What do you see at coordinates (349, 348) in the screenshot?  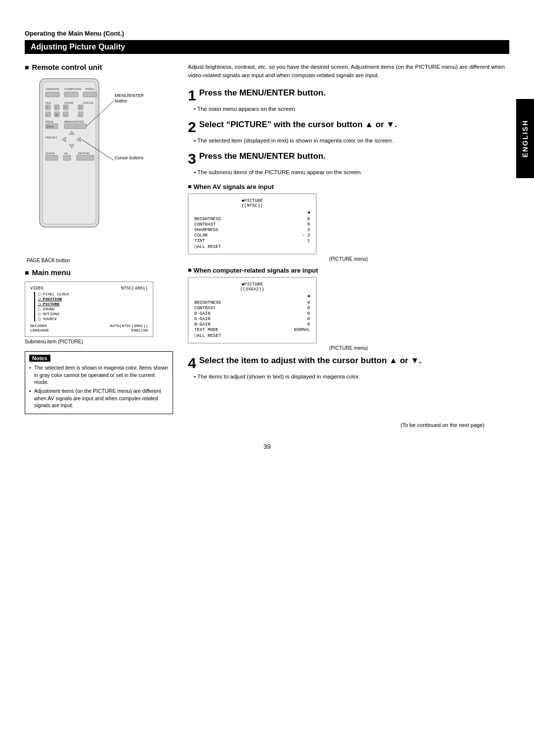 I see `computer-menu-caption: (PICTURE menu)` at bounding box center [349, 348].